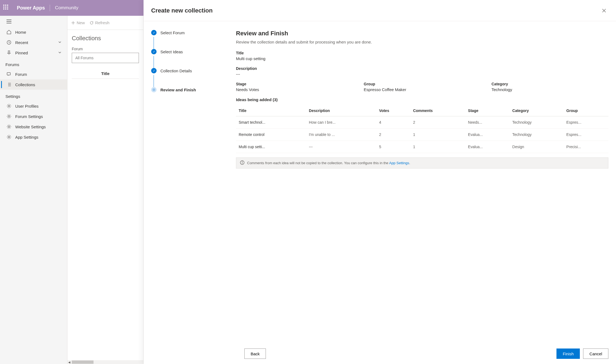  What do you see at coordinates (422, 122) in the screenshot?
I see `table-row: Smart technol...How can I bre...42Needs.…` at bounding box center [422, 122].